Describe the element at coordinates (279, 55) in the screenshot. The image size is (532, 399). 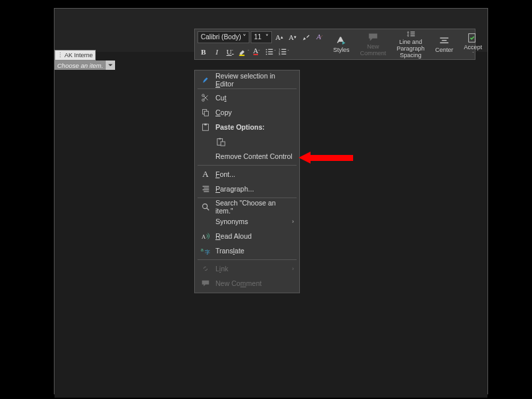
I see `svg-text: 3` at that location.